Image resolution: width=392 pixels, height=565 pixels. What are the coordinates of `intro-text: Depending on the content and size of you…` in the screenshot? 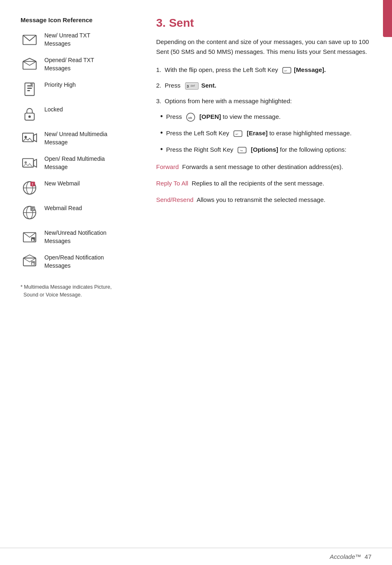 It's located at (264, 47).